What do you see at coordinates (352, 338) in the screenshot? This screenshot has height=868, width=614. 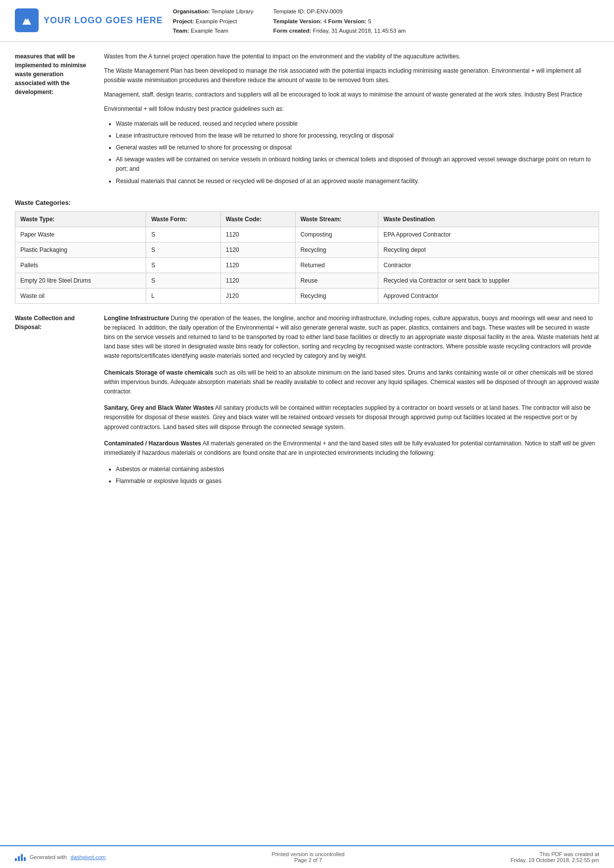 I see `collection-text-longline: During the operation of the leases, the …` at bounding box center [352, 338].